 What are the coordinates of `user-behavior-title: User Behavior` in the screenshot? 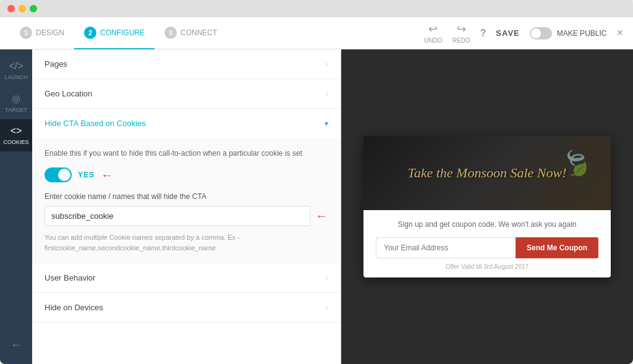 It's located at (70, 278).